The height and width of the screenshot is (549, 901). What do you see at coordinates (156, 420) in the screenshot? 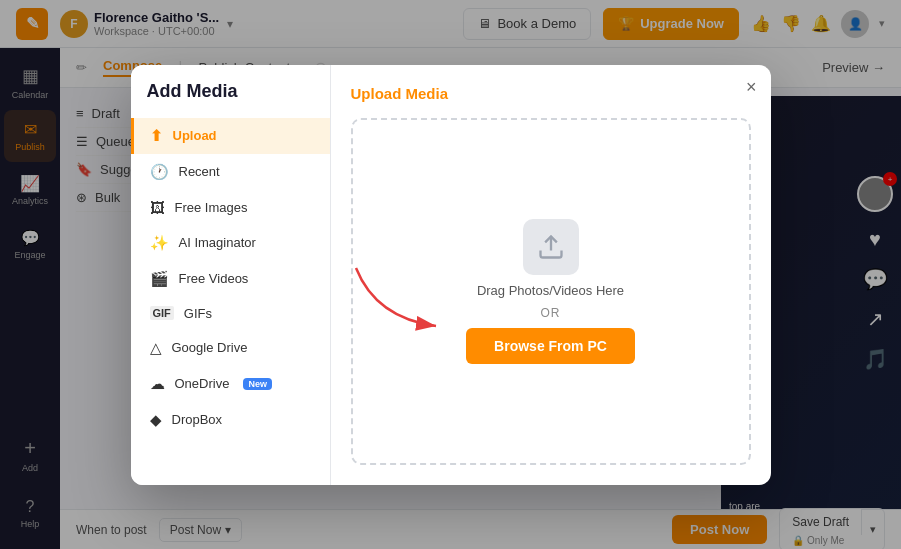
I see `dropbox-icon: ◆` at bounding box center [156, 420].